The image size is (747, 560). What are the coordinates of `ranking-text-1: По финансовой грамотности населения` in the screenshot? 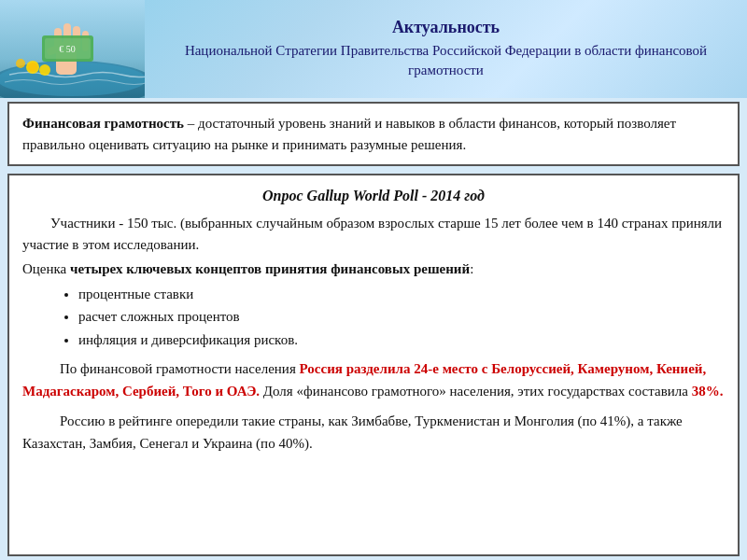 It's located at (179, 369).